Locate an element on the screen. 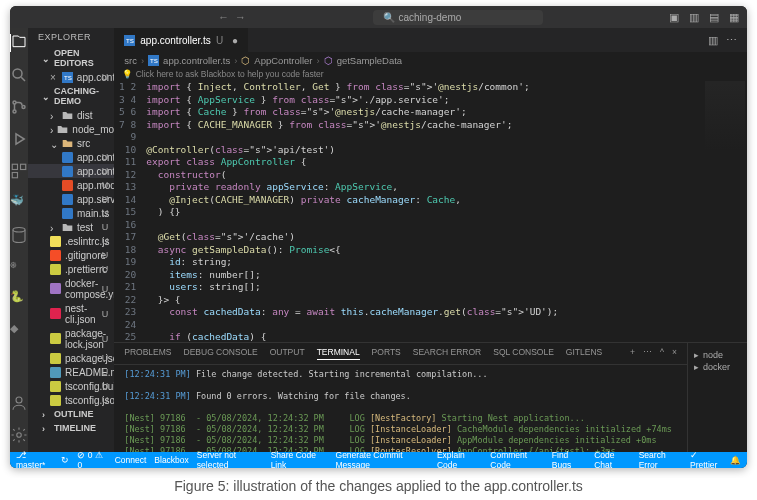 The width and height of the screenshot is (757, 500). layout-panel-icon: ▥ is located at coordinates (694, 18).